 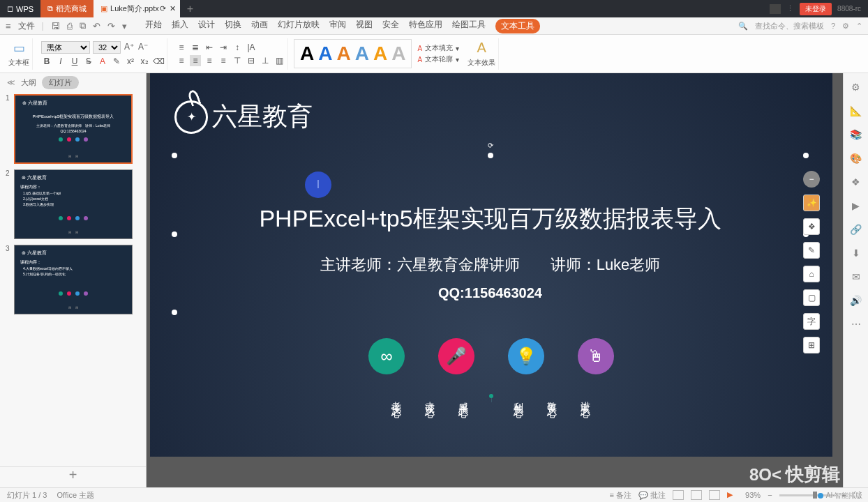 What do you see at coordinates (420, 60) in the screenshot?
I see `text-outline-icon: A` at bounding box center [420, 60].